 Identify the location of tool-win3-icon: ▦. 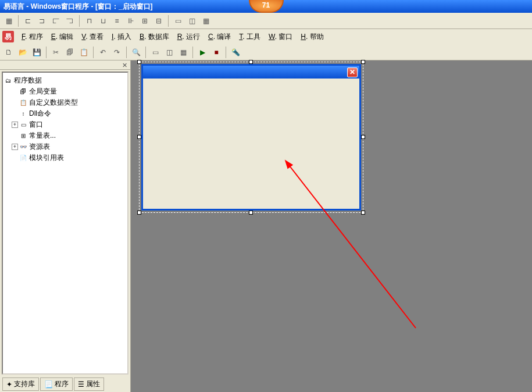
(206, 21).